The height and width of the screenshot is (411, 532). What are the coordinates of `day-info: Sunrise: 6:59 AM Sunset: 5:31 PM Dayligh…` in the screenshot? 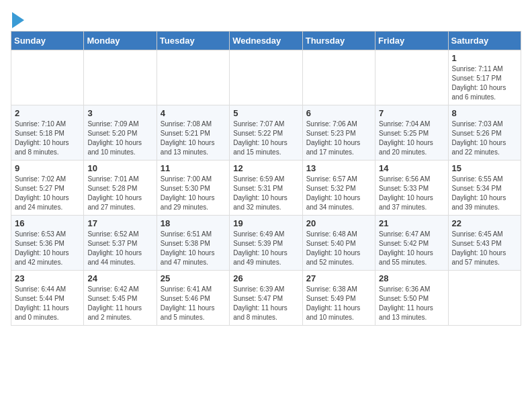 It's located at (266, 193).